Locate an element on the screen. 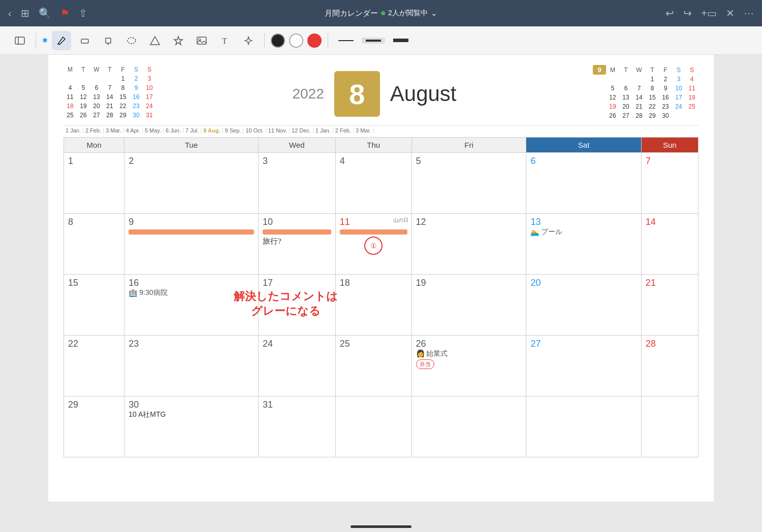 The height and width of the screenshot is (532, 762). annotation-line2: グレーになる is located at coordinates (285, 312).